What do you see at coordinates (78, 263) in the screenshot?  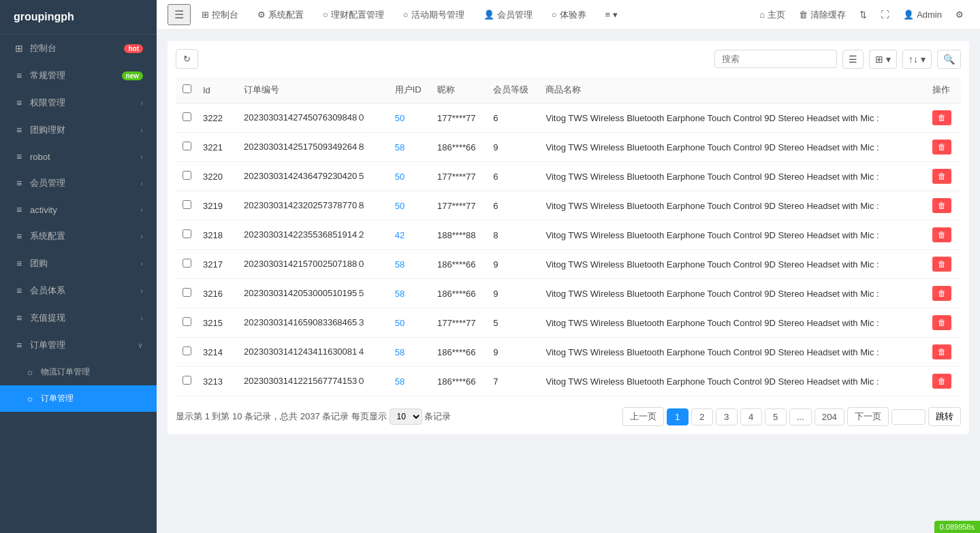 I see `sidebar-item-group: ≡ 团购 ›` at bounding box center [78, 263].